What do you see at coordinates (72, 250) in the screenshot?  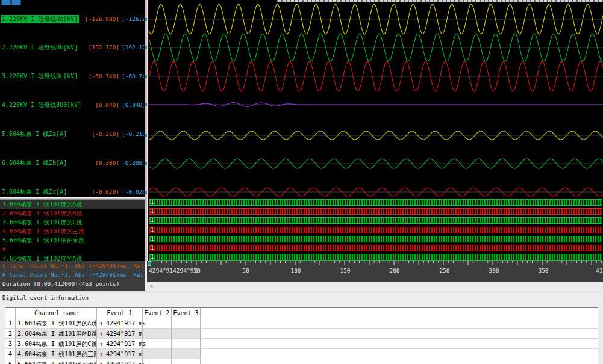 I see `digital-channel-row: 6.` at bounding box center [72, 250].